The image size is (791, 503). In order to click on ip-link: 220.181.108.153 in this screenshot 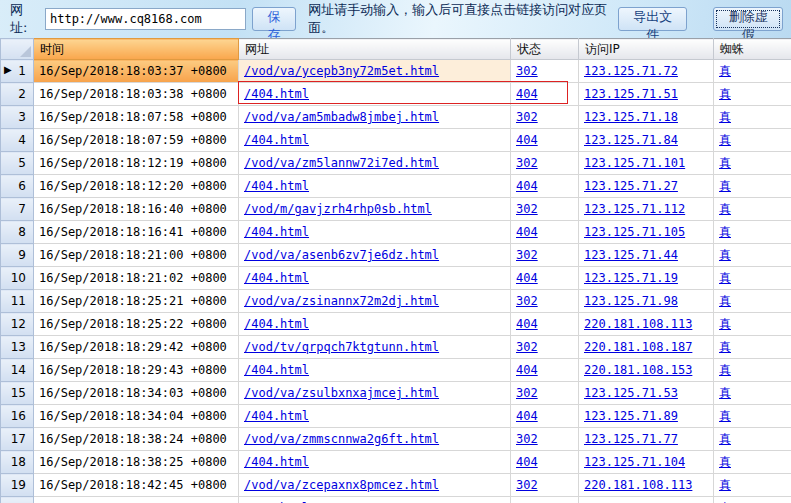, I will do `click(638, 370)`.